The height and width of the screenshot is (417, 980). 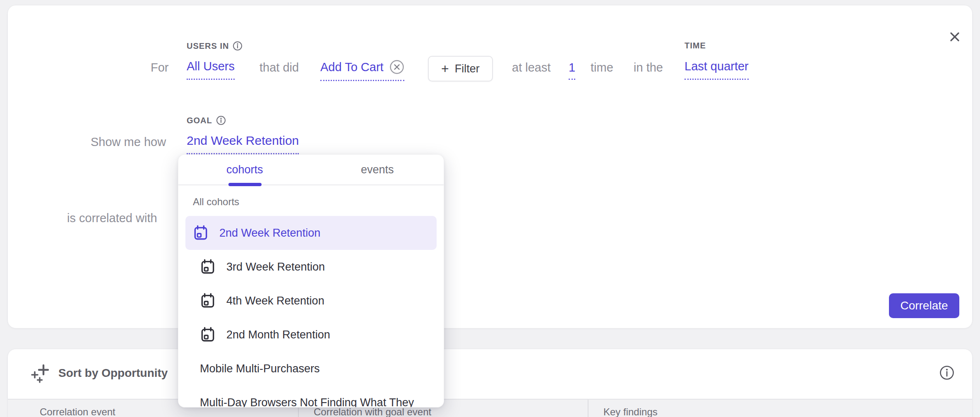 What do you see at coordinates (128, 142) in the screenshot?
I see `show-me-how-word: Show me how` at bounding box center [128, 142].